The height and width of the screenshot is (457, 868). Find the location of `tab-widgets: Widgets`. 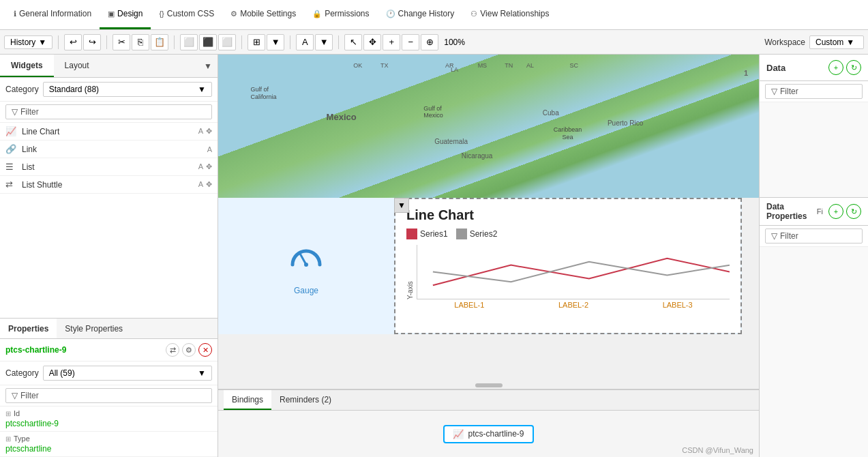

tab-widgets: Widgets is located at coordinates (27, 65).